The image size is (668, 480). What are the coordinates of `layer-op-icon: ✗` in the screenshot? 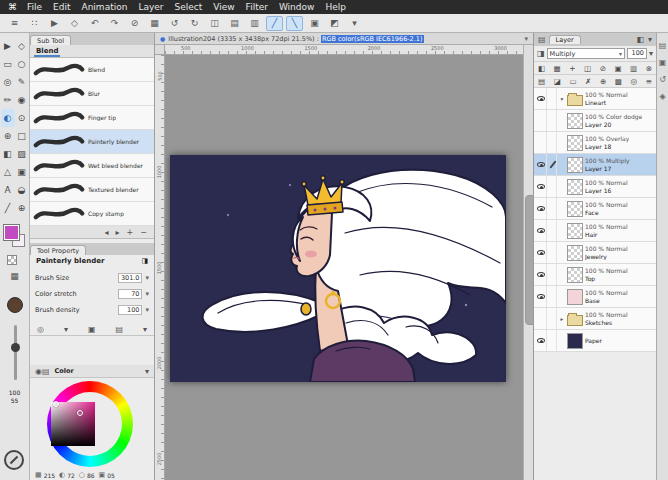 It's located at (588, 82).